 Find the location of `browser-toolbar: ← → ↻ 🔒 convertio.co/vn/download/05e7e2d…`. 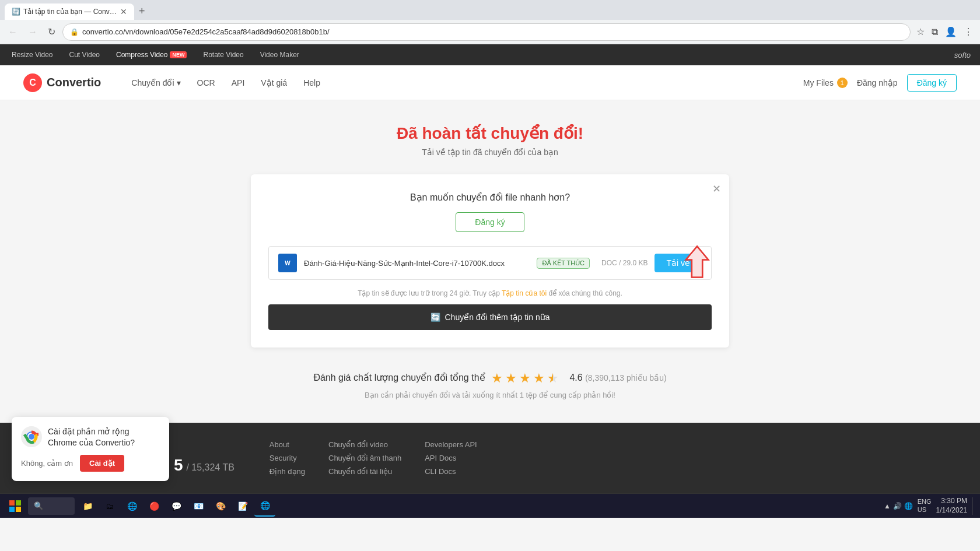

browser-toolbar: ← → ↻ 🔒 convertio.co/vn/download/05e7e2d… is located at coordinates (490, 32).